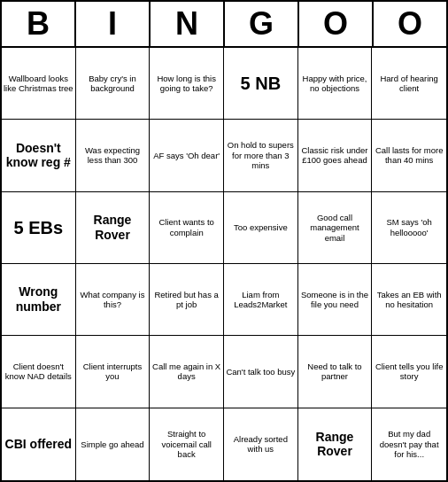 The height and width of the screenshot is (482, 448). I want to click on bingo-cell-4: Happy with price, no objections, so click(336, 83).